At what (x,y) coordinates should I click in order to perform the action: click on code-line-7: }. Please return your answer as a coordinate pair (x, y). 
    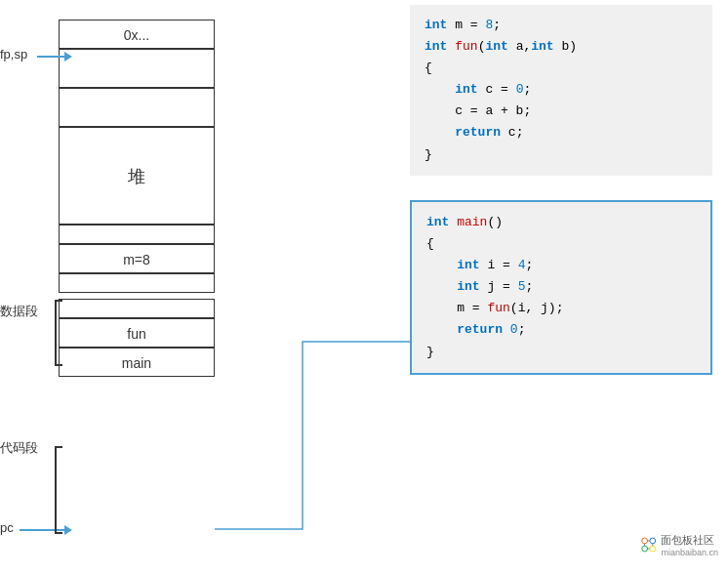
    Looking at the image, I should click on (561, 155).